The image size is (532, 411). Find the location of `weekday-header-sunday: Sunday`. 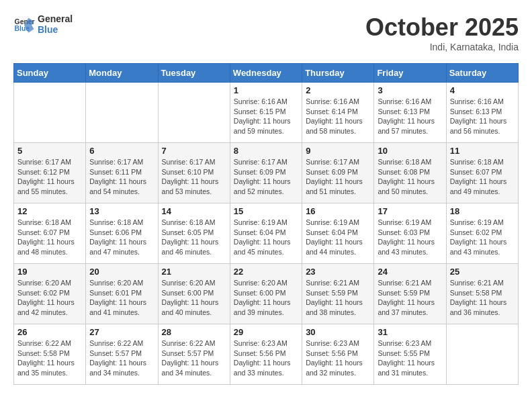

weekday-header-sunday: Sunday is located at coordinates (50, 73).